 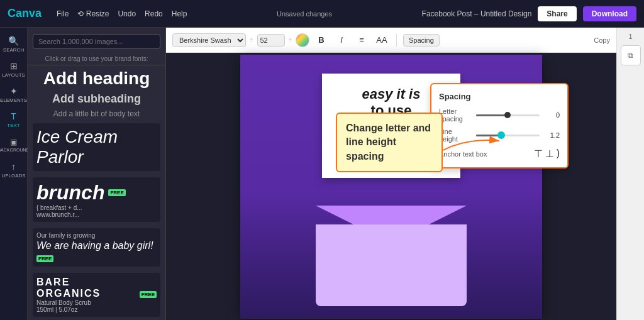 What do you see at coordinates (547, 153) in the screenshot?
I see `anchor-icons: ⊤ ⊥ )` at bounding box center [547, 153].